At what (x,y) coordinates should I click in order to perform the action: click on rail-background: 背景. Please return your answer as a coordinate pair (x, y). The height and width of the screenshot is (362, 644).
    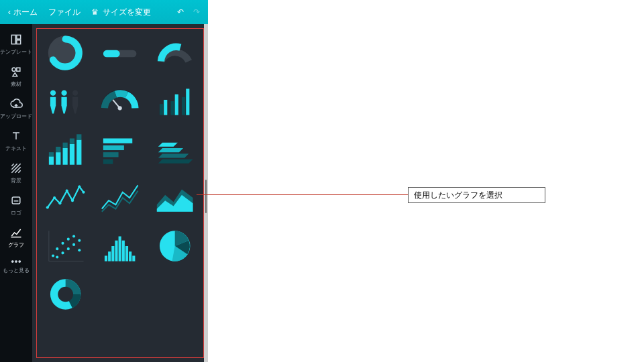
    Looking at the image, I should click on (16, 173).